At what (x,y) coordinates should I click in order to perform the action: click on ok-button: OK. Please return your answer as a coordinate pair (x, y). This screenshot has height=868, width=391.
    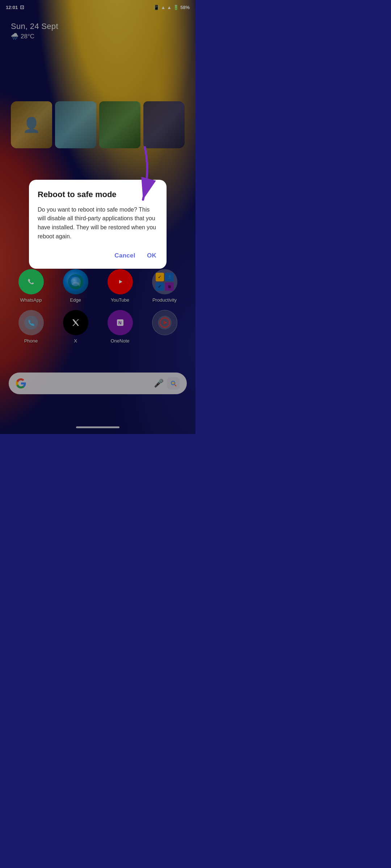
    Looking at the image, I should click on (152, 256).